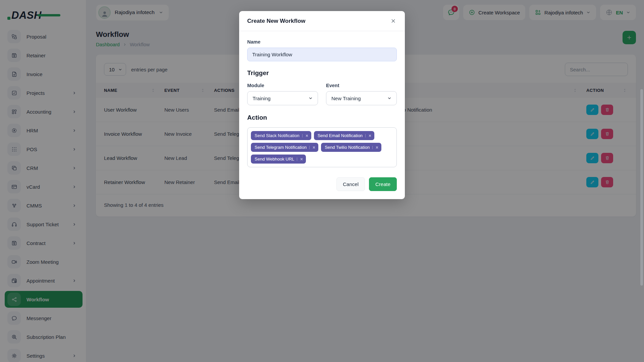 The image size is (644, 362). What do you see at coordinates (362, 98) in the screenshot?
I see `event-select: New Training` at bounding box center [362, 98].